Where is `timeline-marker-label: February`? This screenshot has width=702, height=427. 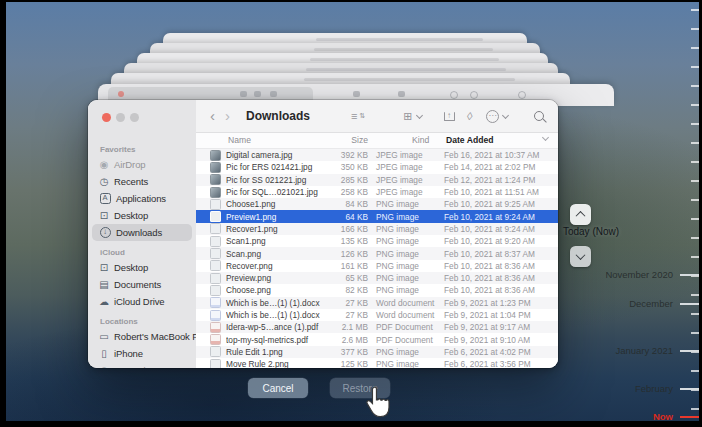 timeline-marker-label: February is located at coordinates (654, 388).